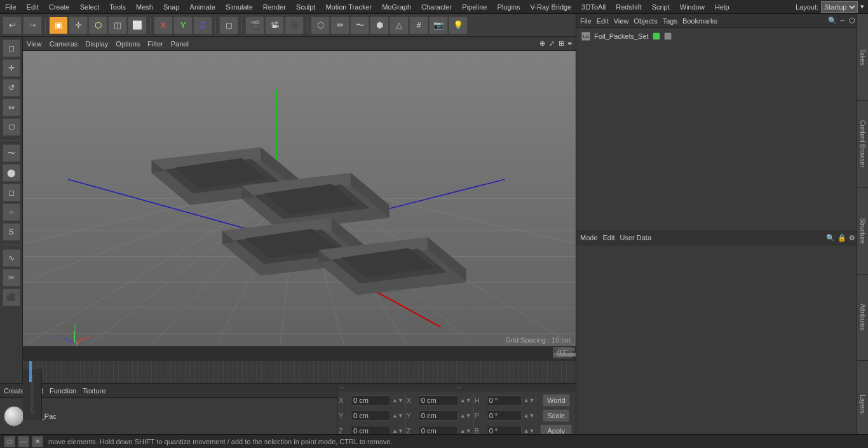 The image size is (868, 448). Describe the element at coordinates (557, 400) in the screenshot. I see `world-dropdown: World` at that location.